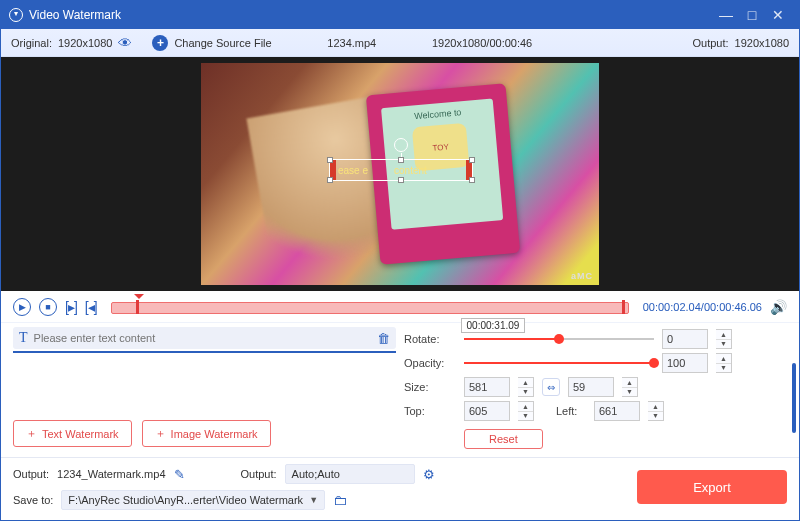  What do you see at coordinates (487, 411) in the screenshot?
I see `top-value: 605` at bounding box center [487, 411].